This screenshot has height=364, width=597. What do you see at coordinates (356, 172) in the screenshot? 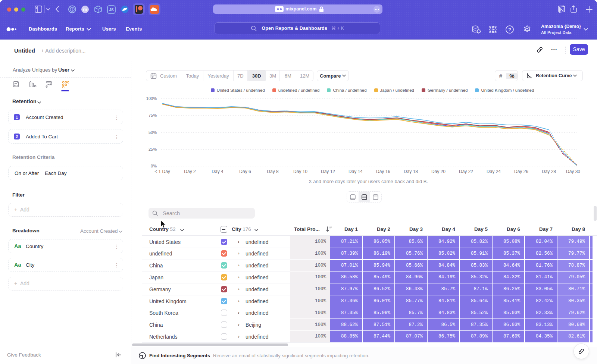
I see `svg-text: Day 14` at bounding box center [356, 172].